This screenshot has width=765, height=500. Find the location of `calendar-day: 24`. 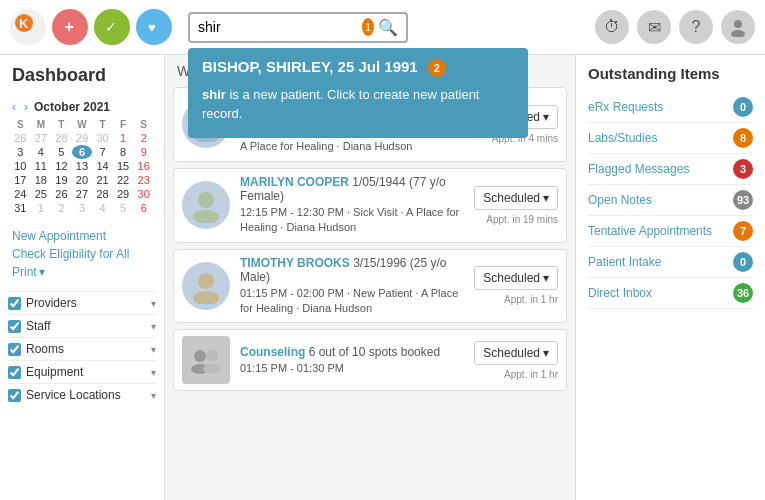

calendar-day: 24 is located at coordinates (20, 194).